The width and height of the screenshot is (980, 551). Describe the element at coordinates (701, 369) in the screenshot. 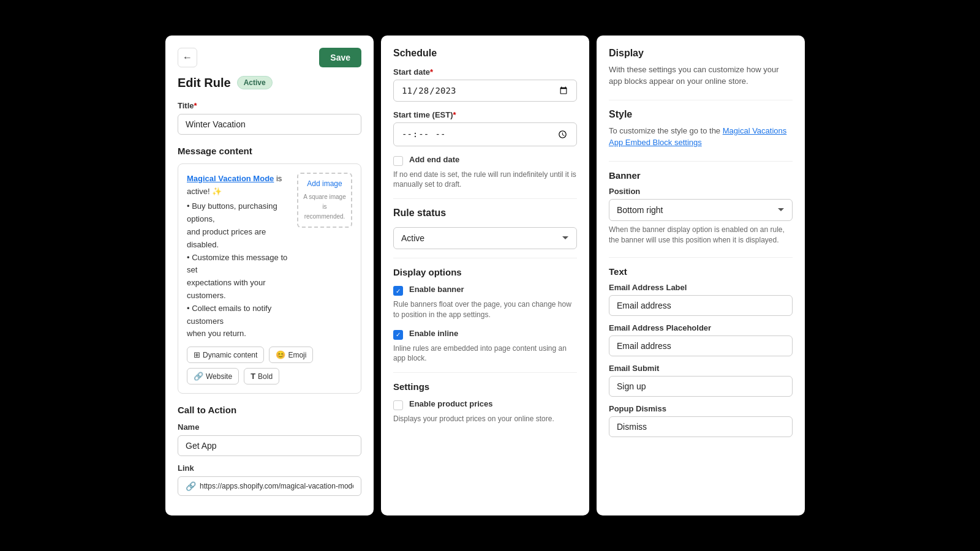

I see `email-submit-label: Email Submit` at that location.